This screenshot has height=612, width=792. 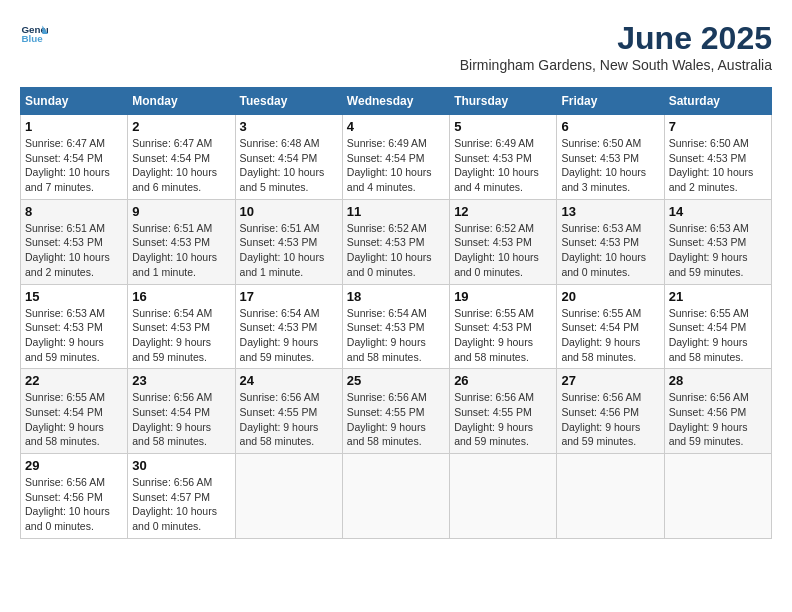 I want to click on day-number: 16, so click(x=181, y=296).